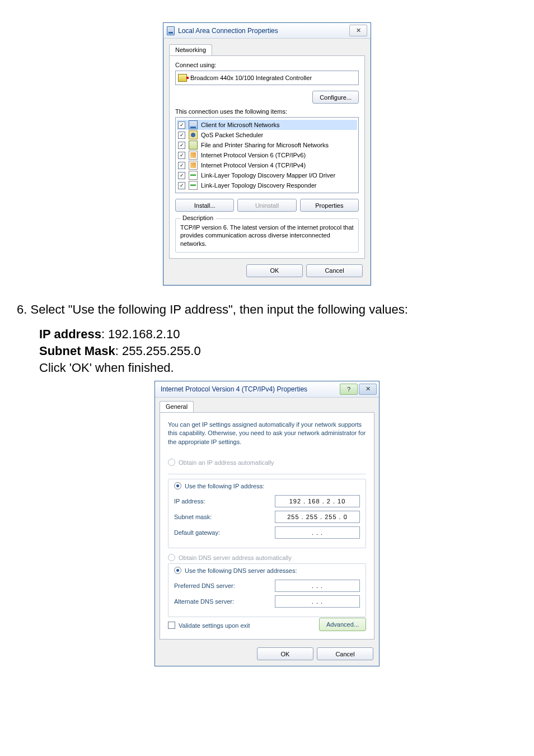  I want to click on list-item: ✓ QoS Packet Scheduler, so click(267, 135).